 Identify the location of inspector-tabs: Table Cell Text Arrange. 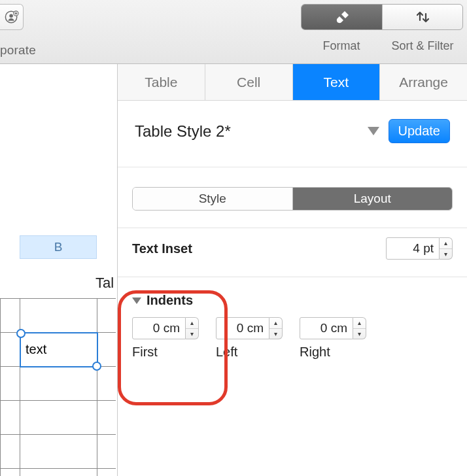
(292, 82).